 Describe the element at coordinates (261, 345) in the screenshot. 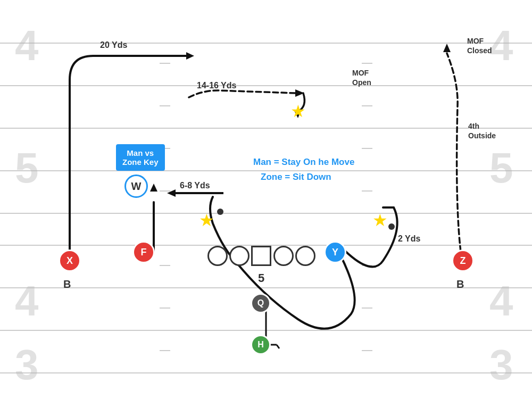

I see `player-h: H` at that location.